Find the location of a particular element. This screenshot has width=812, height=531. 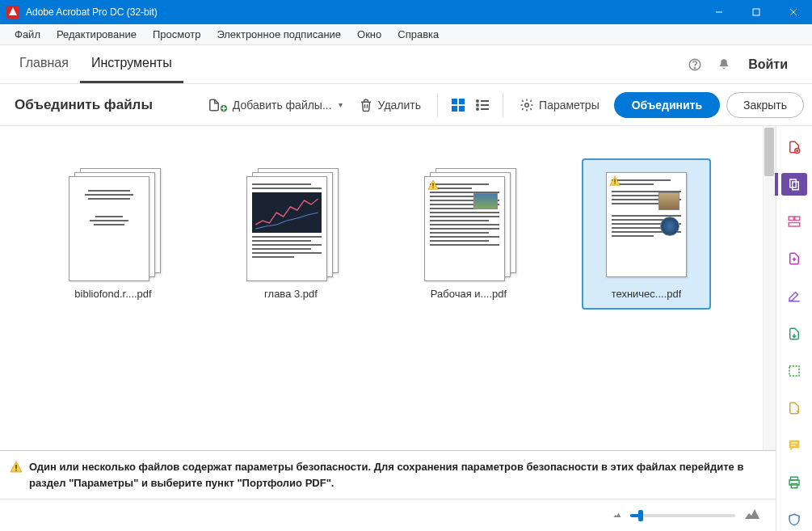

file-name: глава 3.pdf is located at coordinates (291, 294).